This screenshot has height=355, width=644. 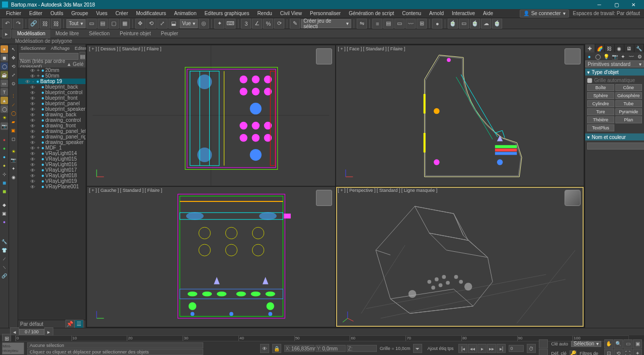 What do you see at coordinates (13, 66) in the screenshot?
I see `rotate-icon: ⟲` at bounding box center [13, 66].